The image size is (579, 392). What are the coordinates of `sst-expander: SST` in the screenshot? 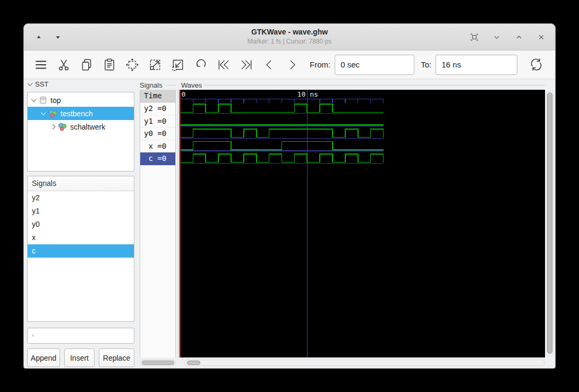 It's located at (38, 84).